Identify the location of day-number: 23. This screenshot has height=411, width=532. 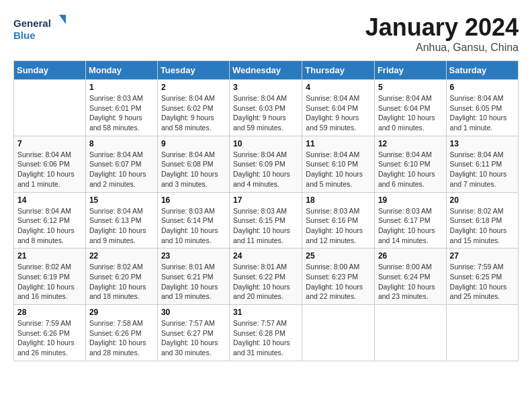
(193, 256).